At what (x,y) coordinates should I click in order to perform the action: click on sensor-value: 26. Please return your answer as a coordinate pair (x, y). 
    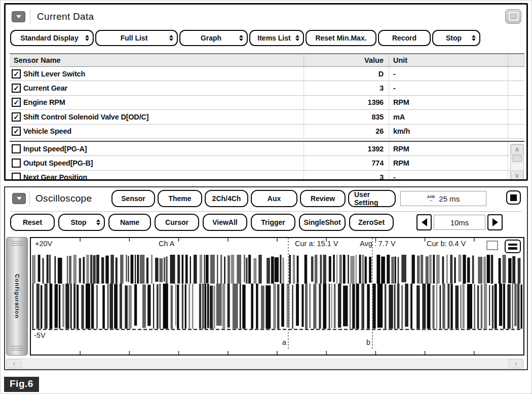
    Looking at the image, I should click on (347, 132).